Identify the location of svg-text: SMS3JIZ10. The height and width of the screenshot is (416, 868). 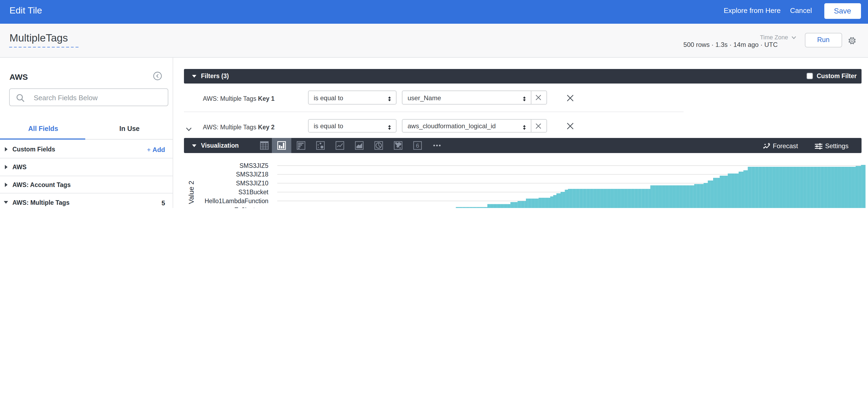
(252, 183).